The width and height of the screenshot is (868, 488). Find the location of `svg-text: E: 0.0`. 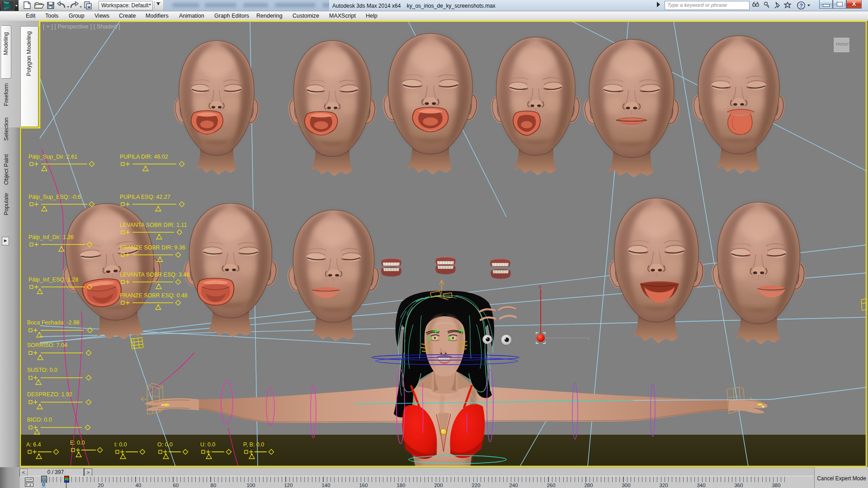

svg-text: E: 0.0 is located at coordinates (78, 443).